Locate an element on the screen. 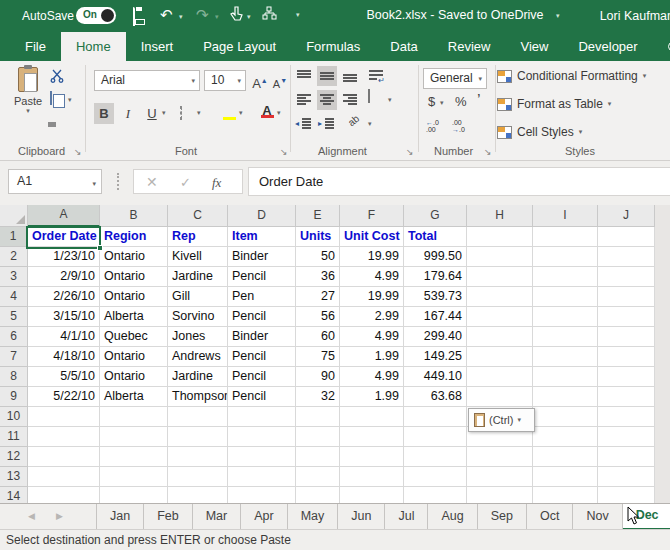  cell-J13 is located at coordinates (626, 477).